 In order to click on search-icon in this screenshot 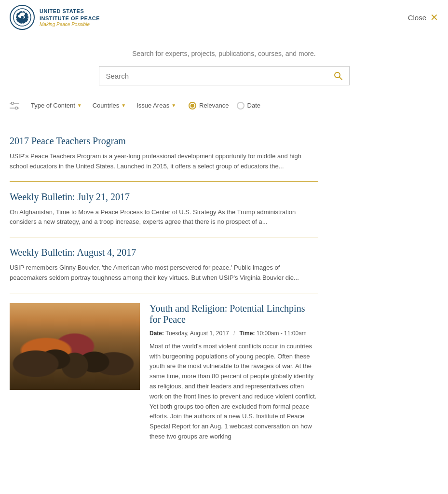, I will do `click(338, 76)`.